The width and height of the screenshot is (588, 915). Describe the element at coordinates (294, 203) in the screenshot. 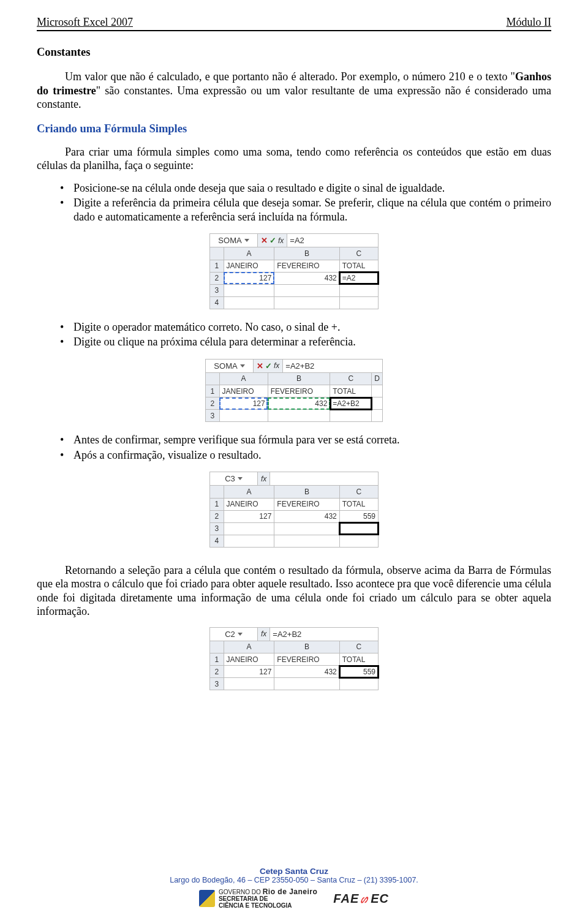

I see `bullet-list-1: Posicione-se na célula onde deseja que s…` at that location.